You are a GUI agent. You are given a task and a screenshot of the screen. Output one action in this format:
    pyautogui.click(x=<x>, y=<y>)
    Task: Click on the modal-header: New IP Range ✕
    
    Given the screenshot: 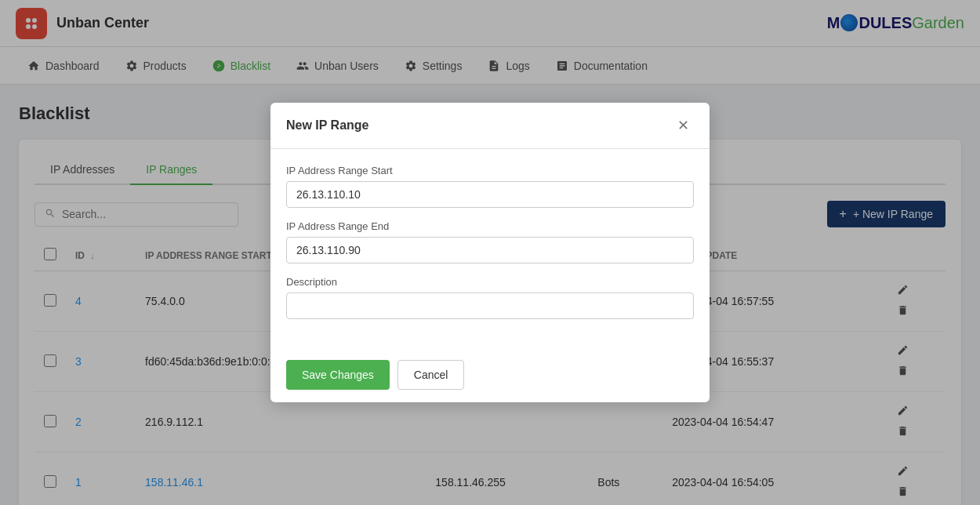 What is the action you would take?
    pyautogui.click(x=490, y=125)
    